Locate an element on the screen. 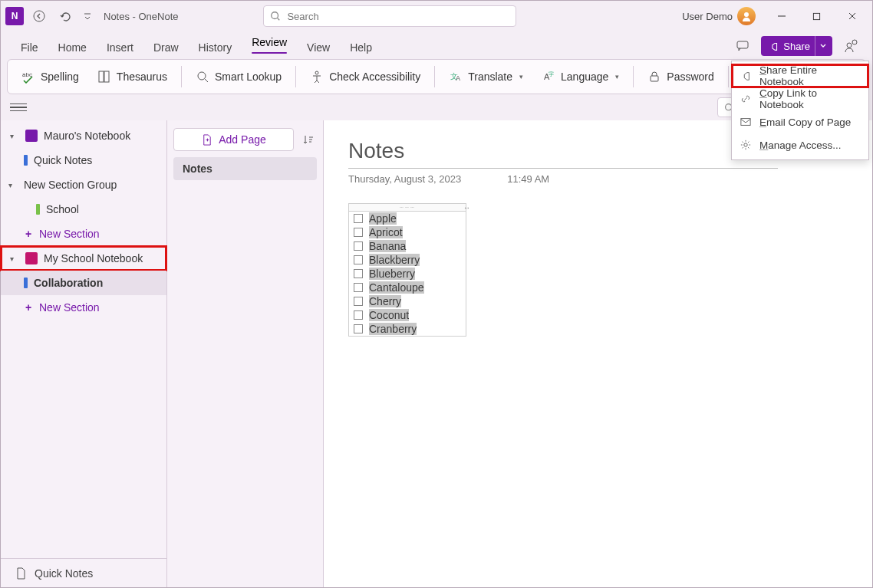 The image size is (873, 588). tab-home: Home is located at coordinates (72, 48).